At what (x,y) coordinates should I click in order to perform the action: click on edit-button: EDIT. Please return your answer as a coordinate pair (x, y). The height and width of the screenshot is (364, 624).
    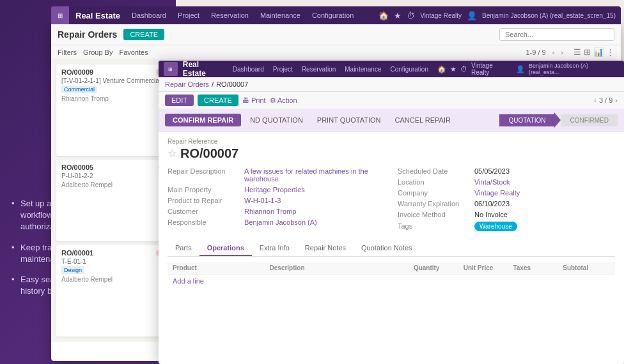
    Looking at the image, I should click on (179, 100).